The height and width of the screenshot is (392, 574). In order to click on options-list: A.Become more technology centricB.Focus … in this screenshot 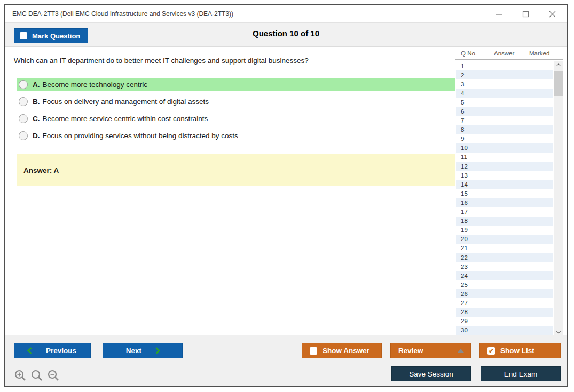, I will do `click(238, 112)`.